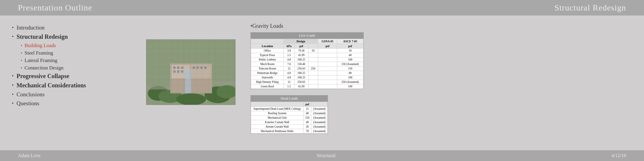 This screenshot has width=644, height=161. I want to click on sidebar-item-label: Structural Redesign, so click(42, 37).